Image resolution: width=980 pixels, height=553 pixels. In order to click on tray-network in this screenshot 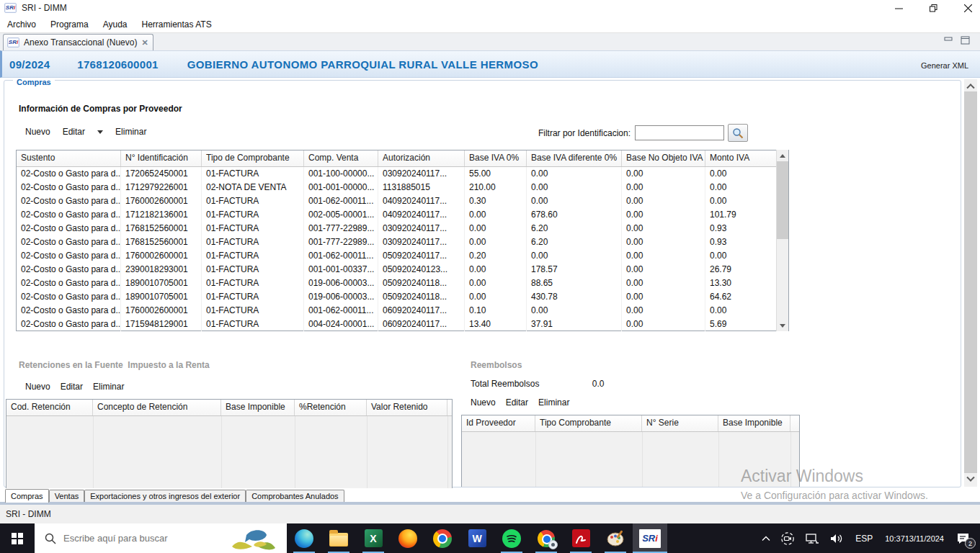, I will do `click(812, 539)`.